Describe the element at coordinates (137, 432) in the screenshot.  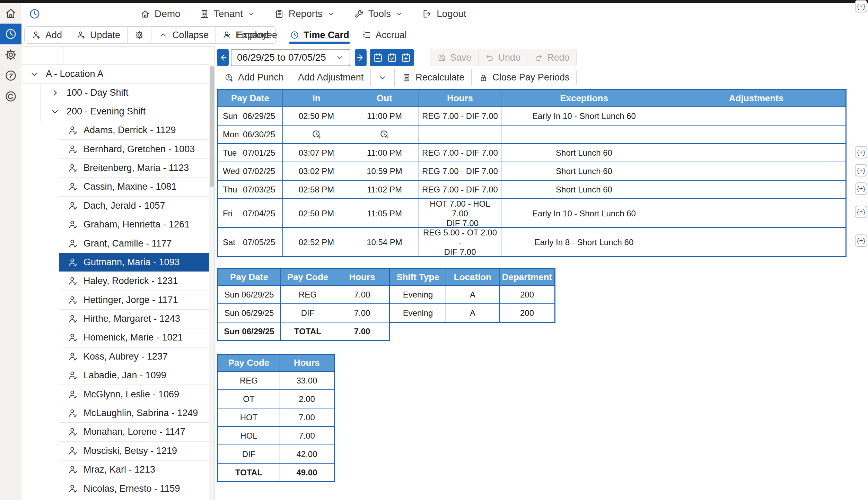
I see `employee-item: Monahan, Lorene - 1147` at that location.